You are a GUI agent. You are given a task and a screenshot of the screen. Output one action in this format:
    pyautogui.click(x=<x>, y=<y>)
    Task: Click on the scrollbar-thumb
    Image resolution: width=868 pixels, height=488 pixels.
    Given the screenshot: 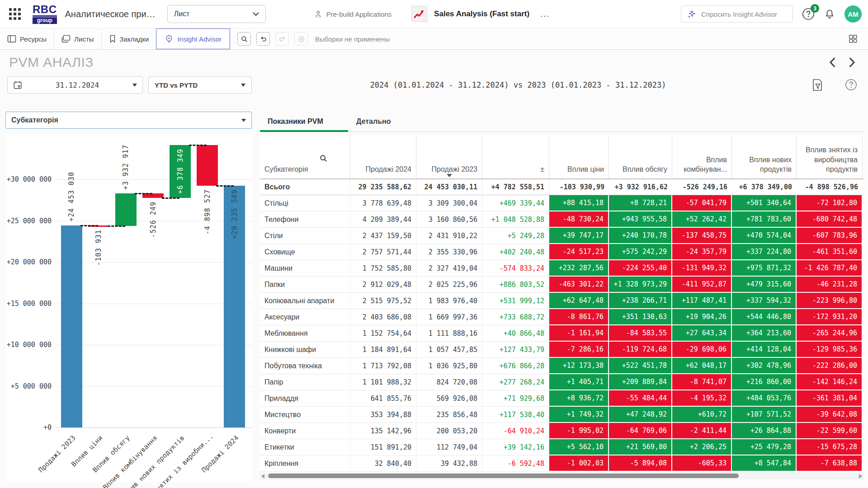 What is the action you would take?
    pyautogui.click(x=504, y=476)
    